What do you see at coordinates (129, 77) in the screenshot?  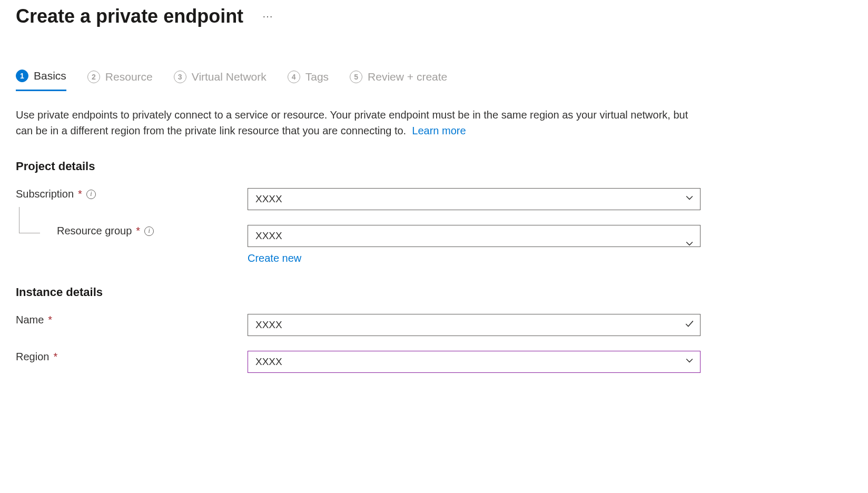 I see `tab-label: Resource` at bounding box center [129, 77].